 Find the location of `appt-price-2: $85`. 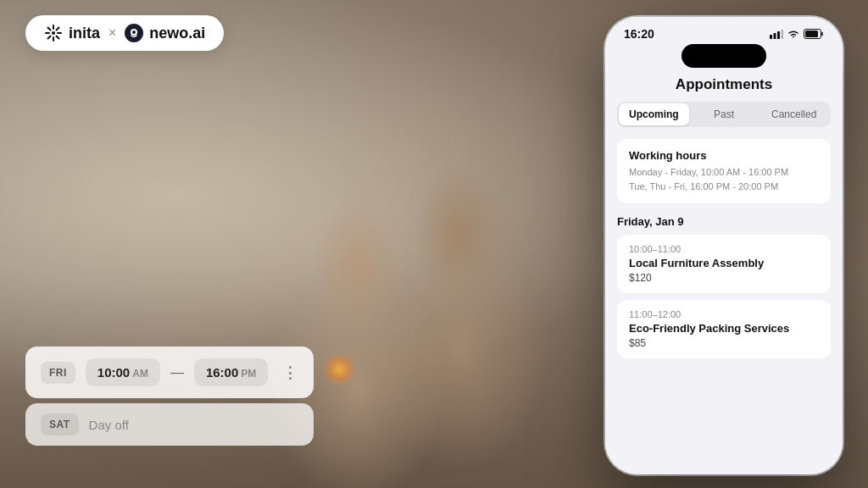

appt-price-2: $85 is located at coordinates (724, 343).